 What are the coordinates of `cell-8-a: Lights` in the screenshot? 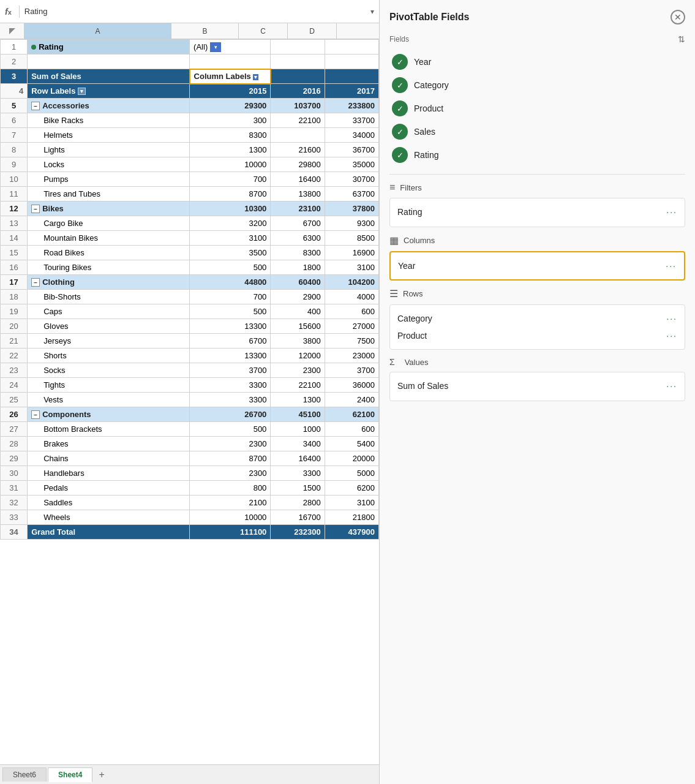 It's located at (109, 150).